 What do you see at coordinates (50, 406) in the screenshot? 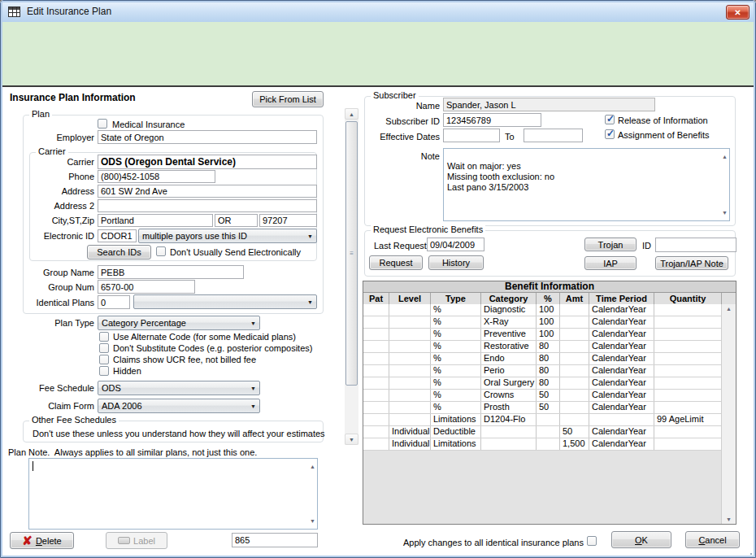
I see `claim-form-label: Claim Form` at bounding box center [50, 406].